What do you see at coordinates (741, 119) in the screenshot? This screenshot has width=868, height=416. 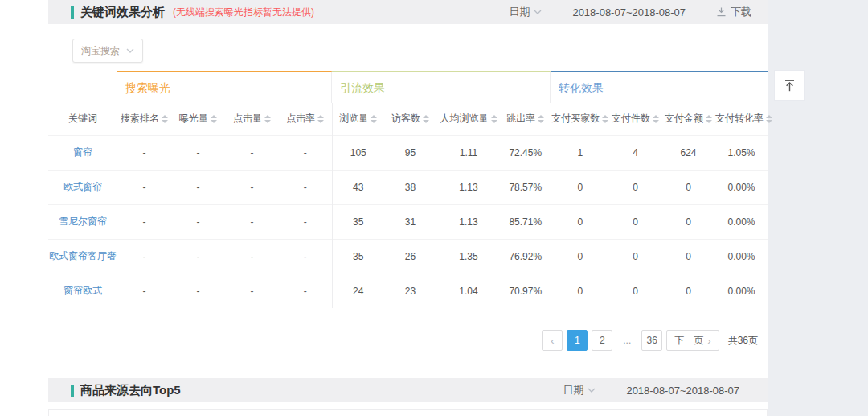 I see `column-header: 支付转化率` at bounding box center [741, 119].